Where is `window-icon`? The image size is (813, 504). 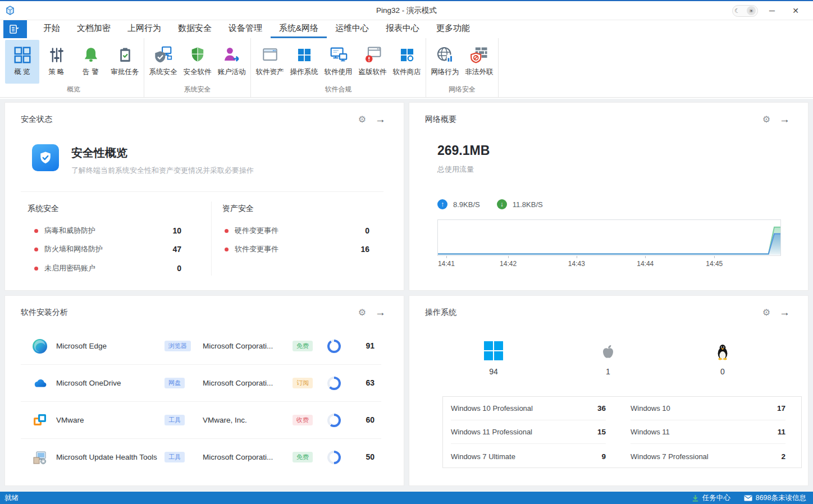
window-icon is located at coordinates (270, 55).